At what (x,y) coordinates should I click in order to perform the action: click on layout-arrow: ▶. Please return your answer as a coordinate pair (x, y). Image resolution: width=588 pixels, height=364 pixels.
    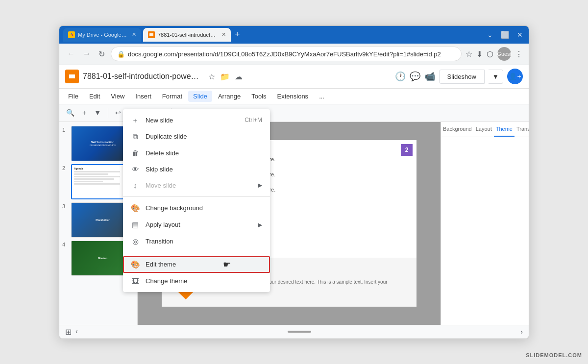
    Looking at the image, I should click on (260, 225).